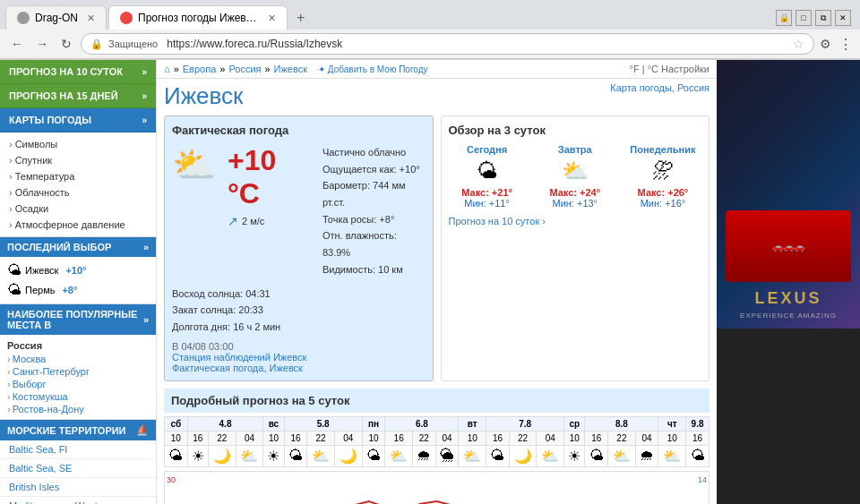 The height and width of the screenshot is (504, 860). Describe the element at coordinates (670, 69) in the screenshot. I see `units-selector: °F | °C Настройки` at that location.